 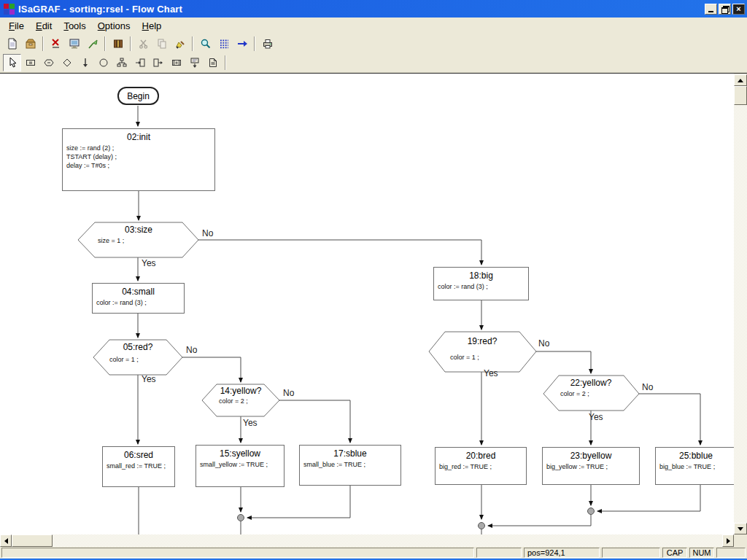 What do you see at coordinates (124, 359) in the screenshot?
I see `node-05-code: color = 1 ;` at bounding box center [124, 359].